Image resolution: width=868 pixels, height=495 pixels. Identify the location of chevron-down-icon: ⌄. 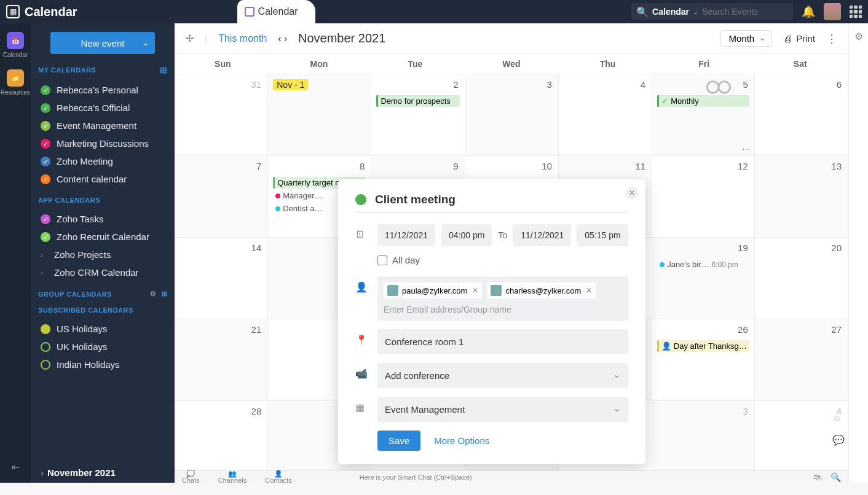
(146, 43).